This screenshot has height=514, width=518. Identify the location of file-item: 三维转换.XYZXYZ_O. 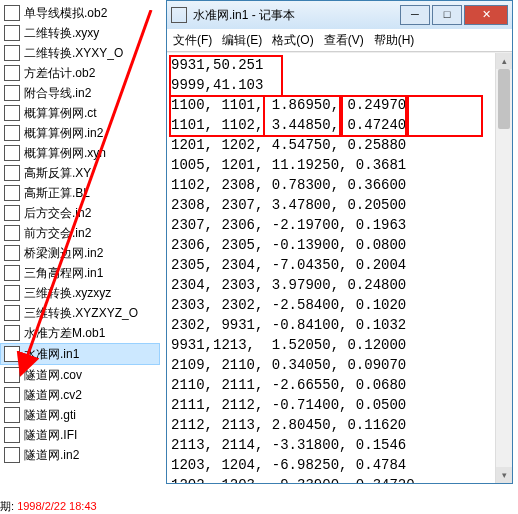
(80, 313).